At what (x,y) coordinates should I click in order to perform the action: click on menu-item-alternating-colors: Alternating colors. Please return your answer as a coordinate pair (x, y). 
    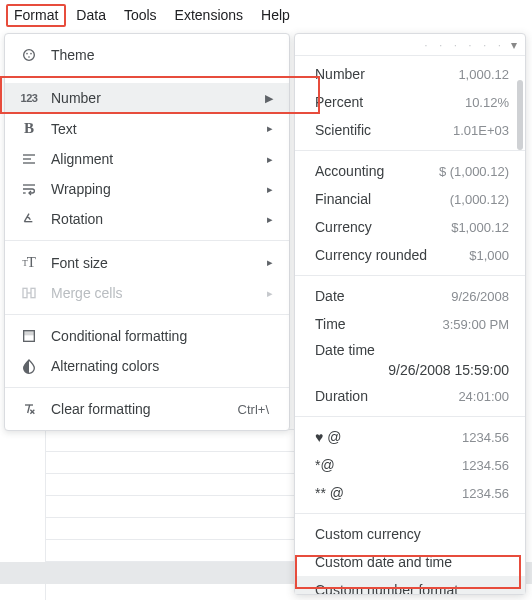
    Looking at the image, I should click on (147, 366).